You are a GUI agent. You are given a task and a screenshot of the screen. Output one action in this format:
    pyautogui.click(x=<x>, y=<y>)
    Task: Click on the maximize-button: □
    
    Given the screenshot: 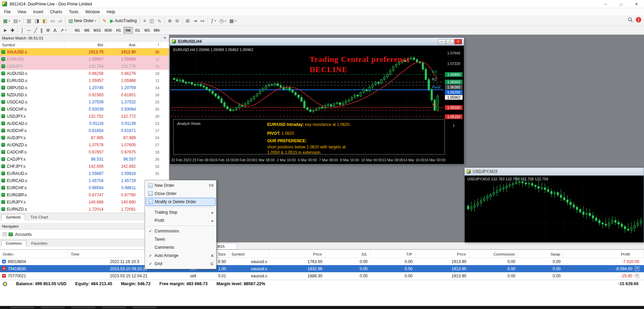 What is the action you would take?
    pyautogui.click(x=621, y=4)
    